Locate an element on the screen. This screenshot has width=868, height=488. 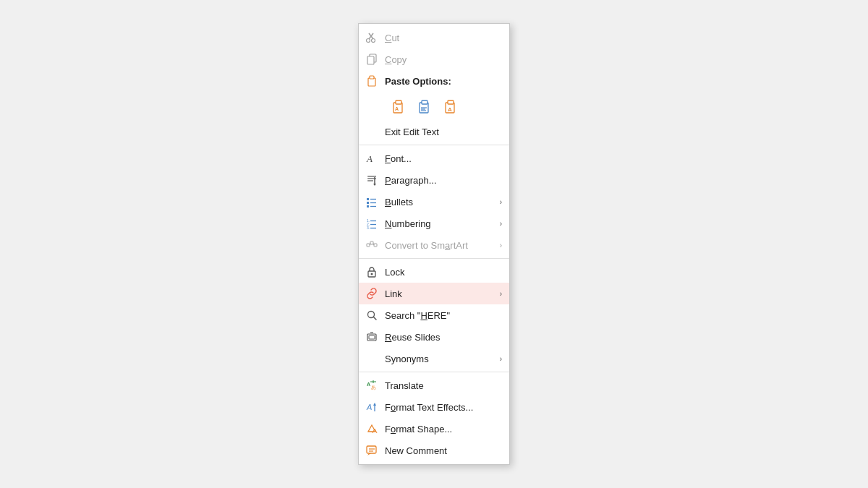
menu-item-format-shape: Format Shape... is located at coordinates (434, 429).